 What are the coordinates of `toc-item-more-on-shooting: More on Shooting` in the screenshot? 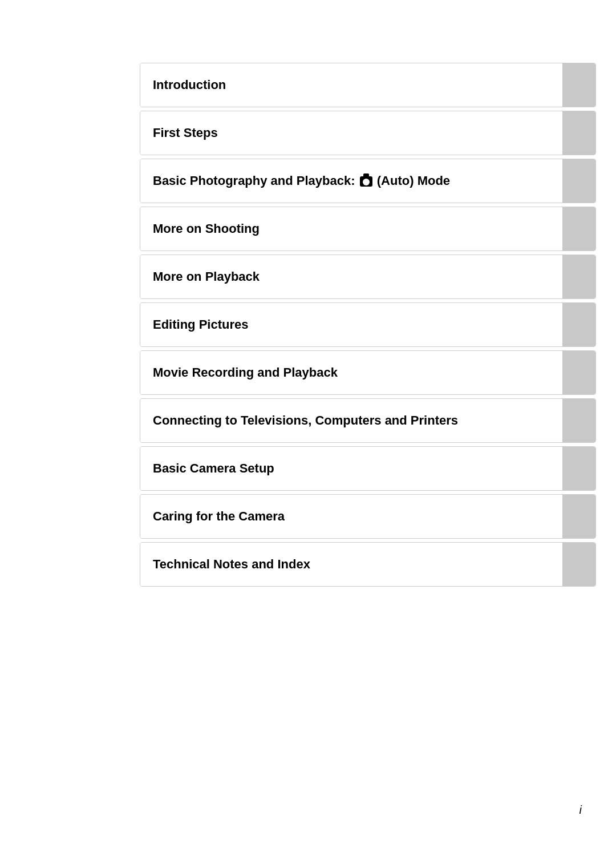 It's located at (368, 229).